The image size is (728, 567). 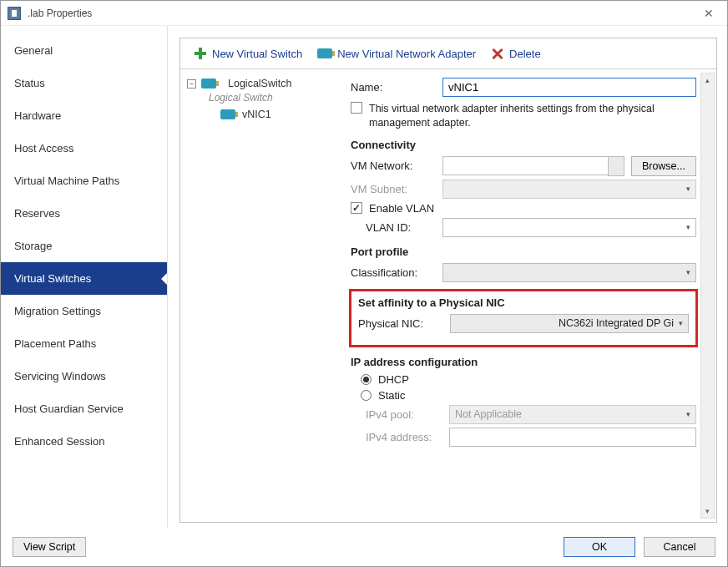 What do you see at coordinates (523, 318) in the screenshot?
I see `affinity-highlight: Set affinity to a Physical NIC Physical …` at bounding box center [523, 318].